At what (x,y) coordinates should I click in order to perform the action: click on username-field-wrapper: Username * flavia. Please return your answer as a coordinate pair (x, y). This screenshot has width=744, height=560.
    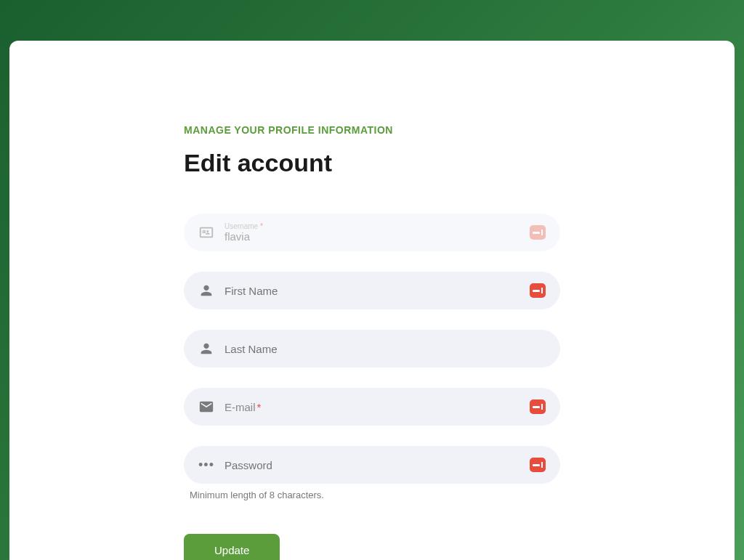
    Looking at the image, I should click on (372, 232).